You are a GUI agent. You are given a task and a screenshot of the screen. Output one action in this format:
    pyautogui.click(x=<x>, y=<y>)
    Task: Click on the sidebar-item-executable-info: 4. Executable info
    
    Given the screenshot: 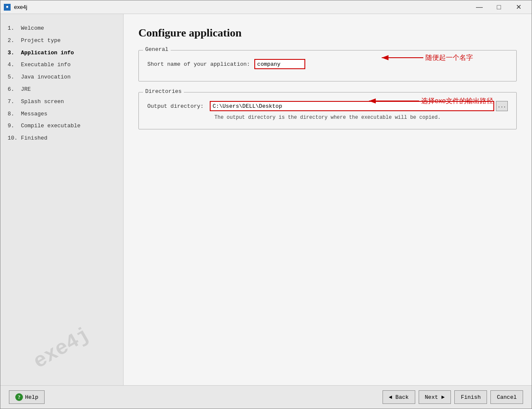 What is the action you would take?
    pyautogui.click(x=62, y=65)
    